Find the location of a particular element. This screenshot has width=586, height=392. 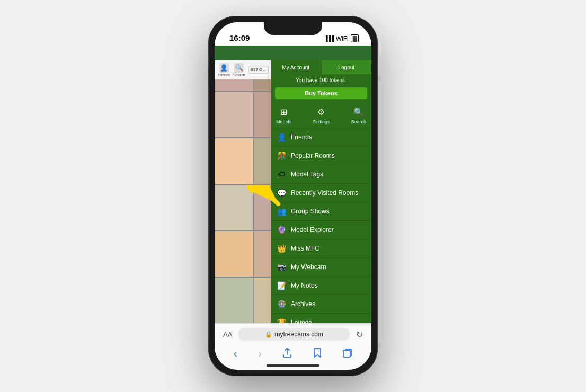

group-shows-label: Group Shows is located at coordinates (310, 211).